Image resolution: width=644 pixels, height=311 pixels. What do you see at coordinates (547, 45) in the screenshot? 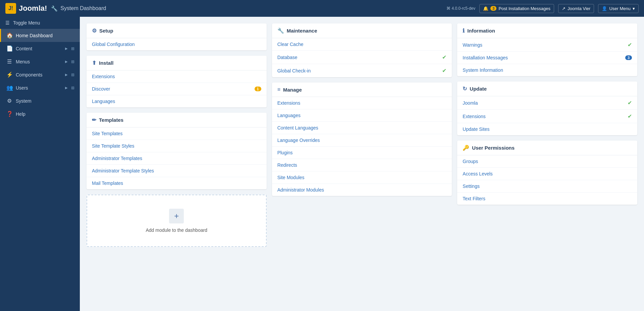
I see `warnings-link: Warnings ✔` at bounding box center [547, 45].